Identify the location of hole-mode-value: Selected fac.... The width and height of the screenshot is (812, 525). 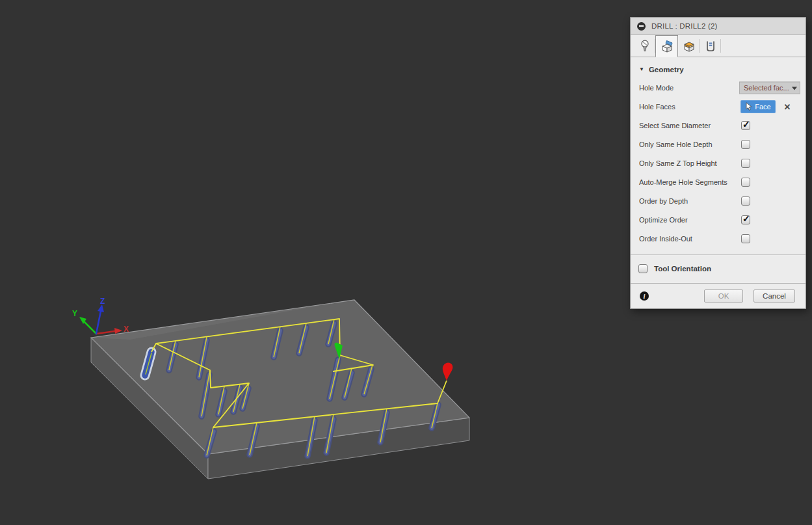
(766, 88).